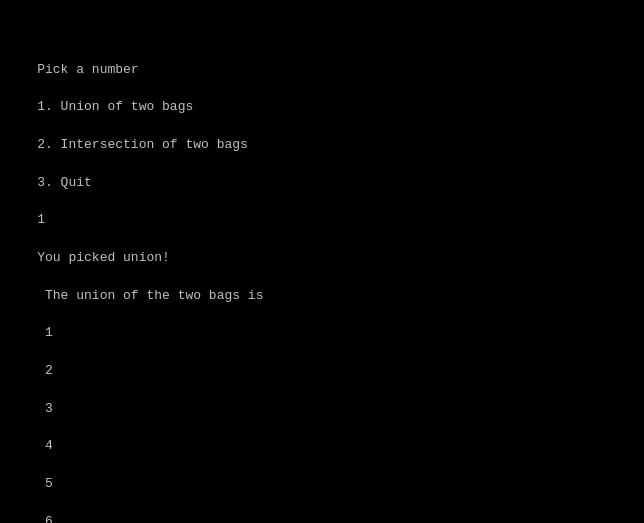 This screenshot has width=644, height=523. Describe the element at coordinates (45, 446) in the screenshot. I see `line-11: 4` at that location.